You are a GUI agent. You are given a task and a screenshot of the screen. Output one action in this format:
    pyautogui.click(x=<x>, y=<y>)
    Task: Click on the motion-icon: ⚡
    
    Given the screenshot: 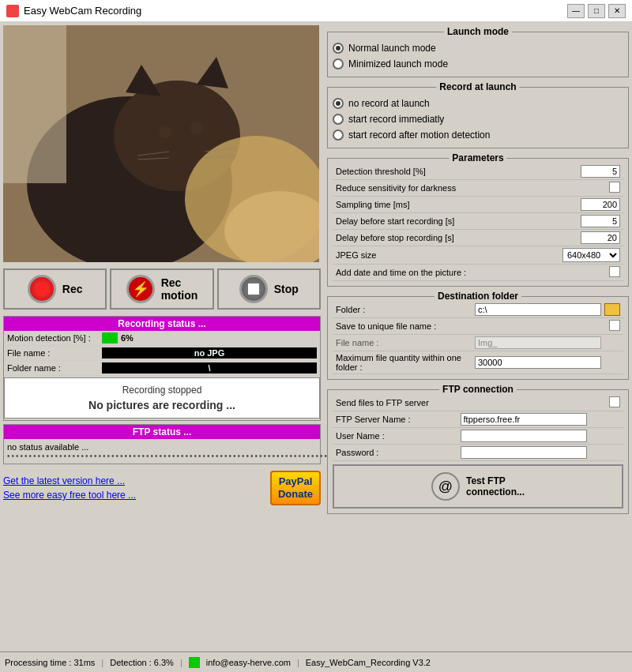 What is the action you would take?
    pyautogui.click(x=141, y=289)
    